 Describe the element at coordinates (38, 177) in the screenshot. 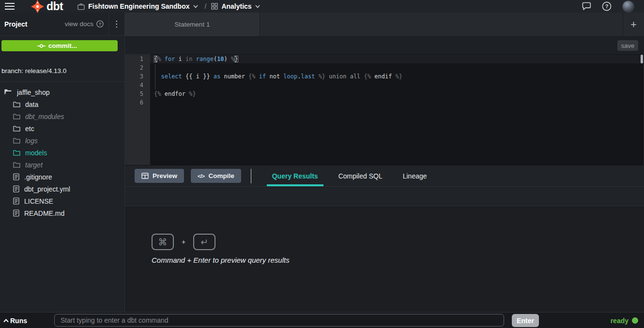

I see `tree-item-label: .gitignore` at that location.